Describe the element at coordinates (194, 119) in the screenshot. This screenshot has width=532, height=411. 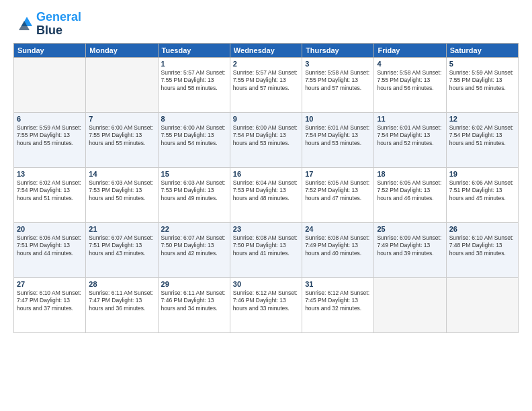
I see `day-number: 8` at that location.